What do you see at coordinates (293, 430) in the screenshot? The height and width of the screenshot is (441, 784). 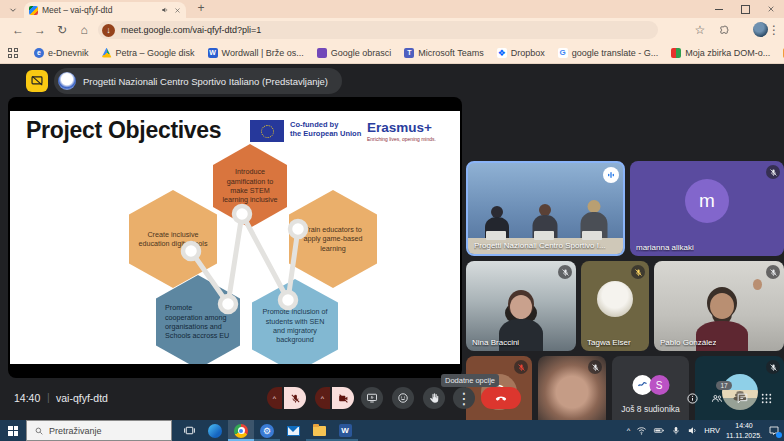 I see `mail-taskbar-icon` at bounding box center [293, 430].